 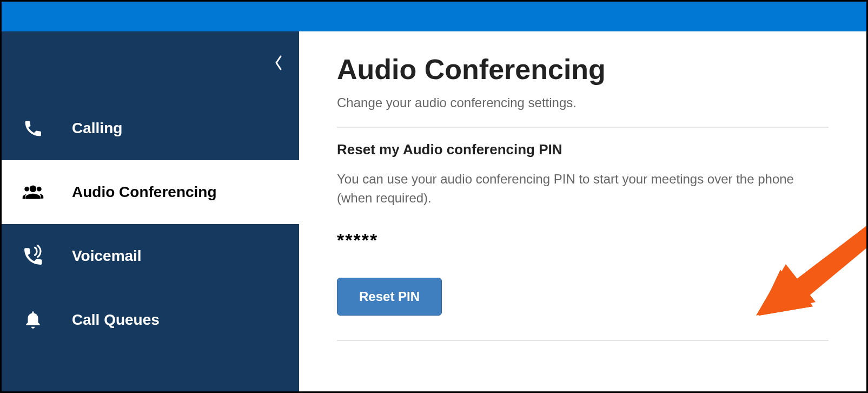 I want to click on chevron-left-icon, so click(x=279, y=64).